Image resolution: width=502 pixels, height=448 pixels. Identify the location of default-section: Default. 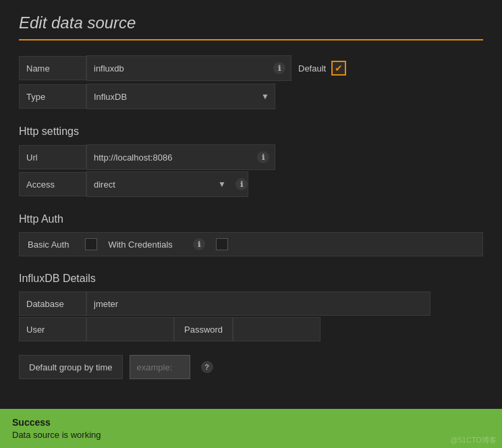
(323, 68).